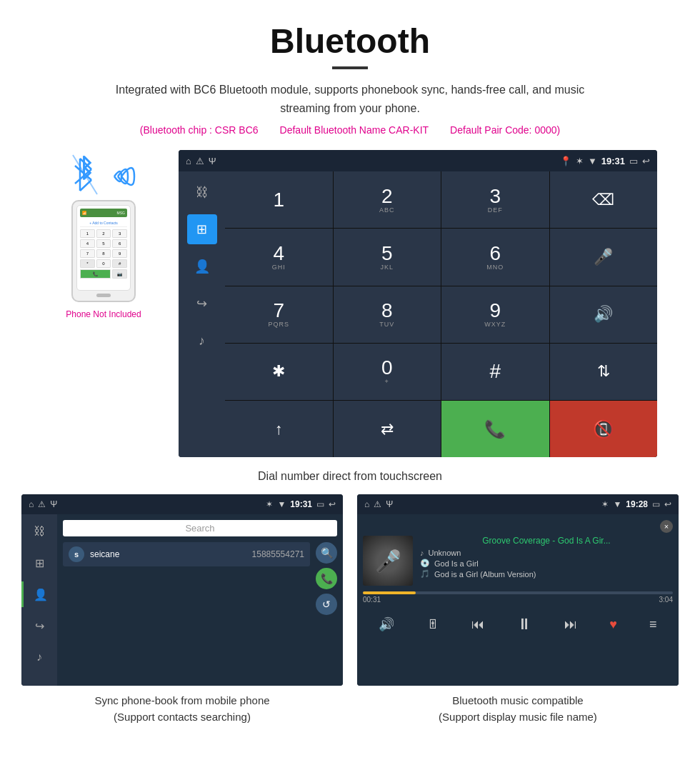  I want to click on pb-back-icon: ↩, so click(332, 504).